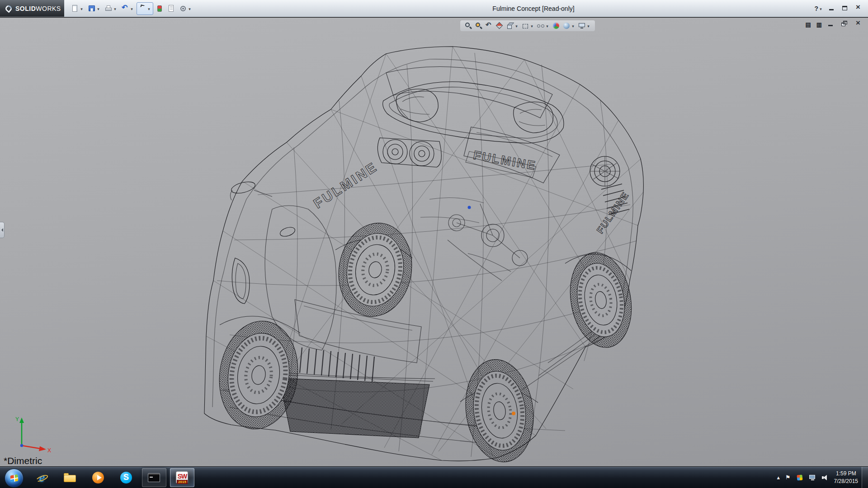 The width and height of the screenshot is (868, 488). Describe the element at coordinates (802, 478) in the screenshot. I see `system-tray: ▴ ⚑` at that location.